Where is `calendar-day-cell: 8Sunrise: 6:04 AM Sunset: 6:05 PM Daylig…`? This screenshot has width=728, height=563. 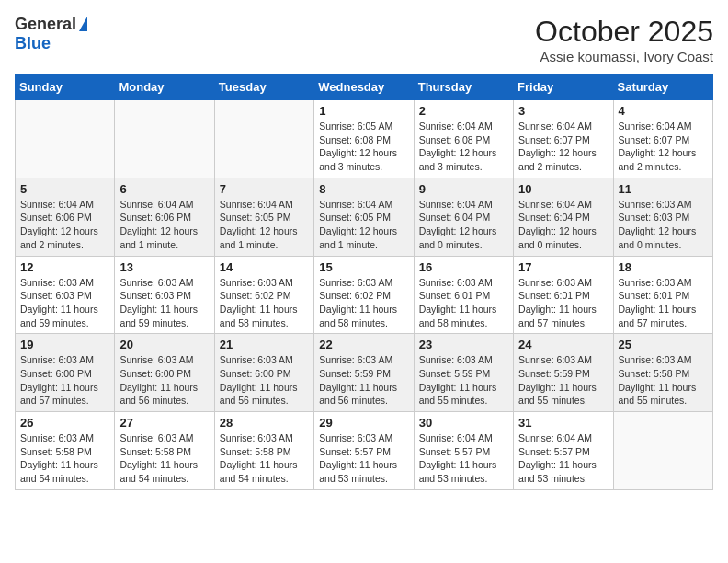 calendar-day-cell: 8Sunrise: 6:04 AM Sunset: 6:05 PM Daylig… is located at coordinates (364, 217).